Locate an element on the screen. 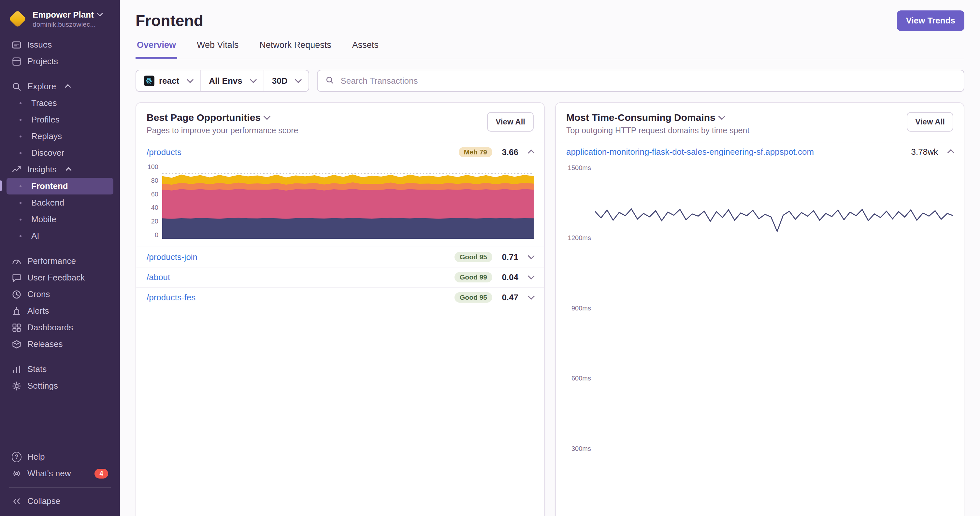  sidebar-item-label: Traces is located at coordinates (44, 103).